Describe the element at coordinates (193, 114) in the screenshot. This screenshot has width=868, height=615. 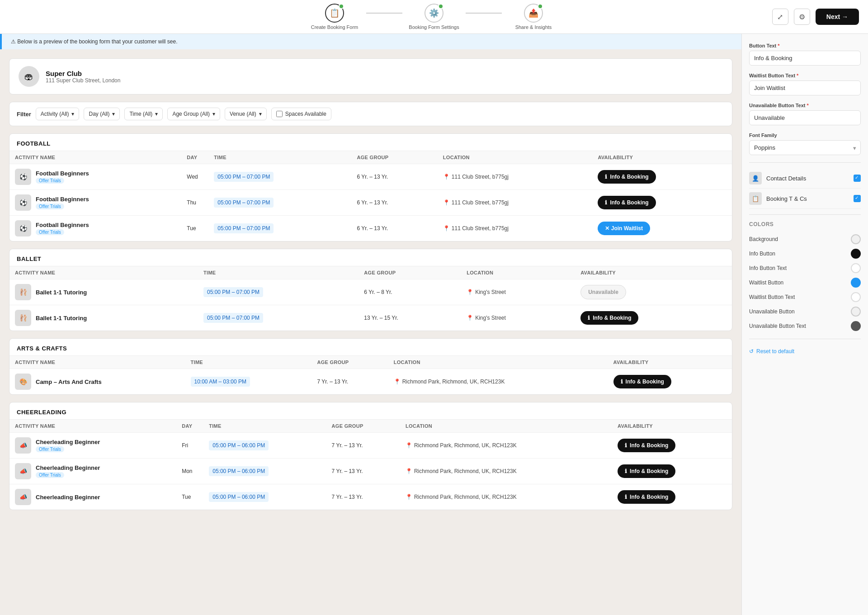
I see `filter-age-group: Age Group (All) ▾` at that location.